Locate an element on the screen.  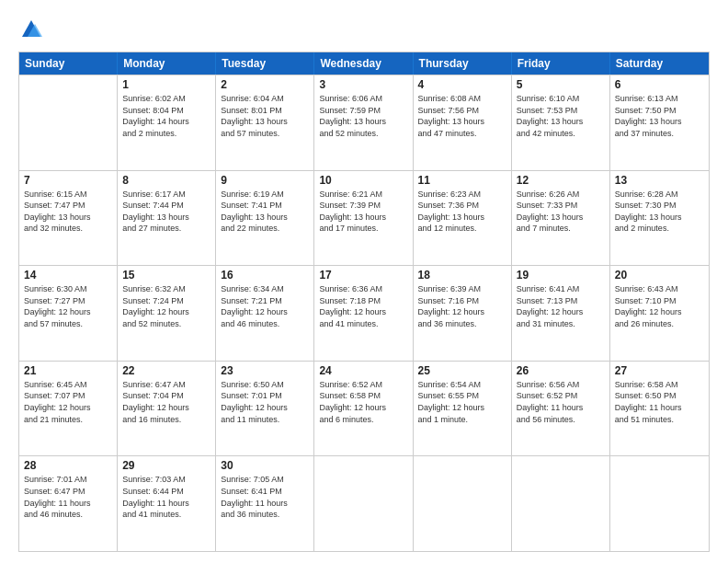
cell-info-text: Sunrise: 6:36 AM Sunset: 7:18 PM Dayligh… is located at coordinates (363, 306).